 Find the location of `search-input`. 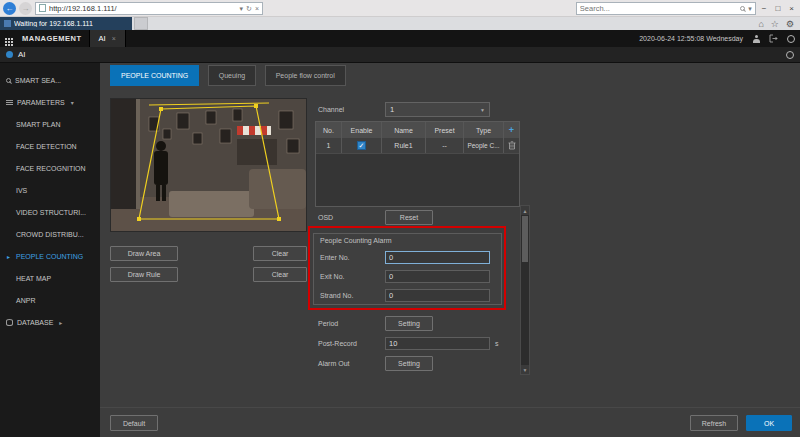

search-input is located at coordinates (658, 8).